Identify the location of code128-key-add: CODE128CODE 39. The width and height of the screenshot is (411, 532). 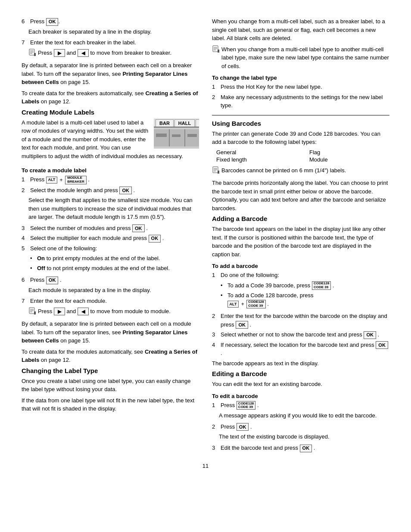
(256, 304).